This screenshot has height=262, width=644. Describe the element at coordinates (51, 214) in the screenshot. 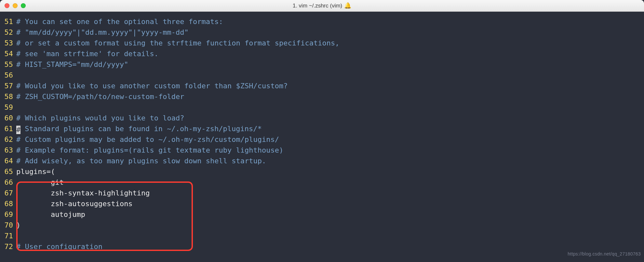

I see `code-text: autojump` at that location.